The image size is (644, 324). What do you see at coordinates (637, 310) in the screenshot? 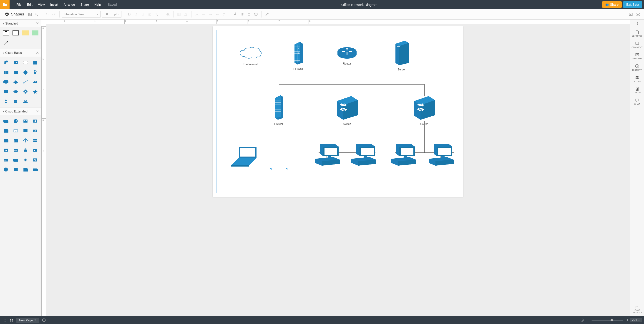
I see `leave-feedback-button: LEAVE FEEDBACK` at bounding box center [637, 310].